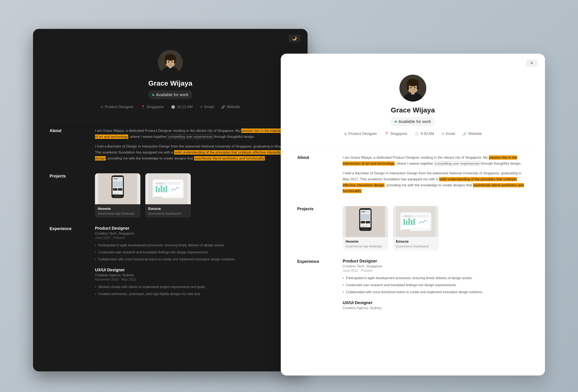 This screenshot has height=392, width=578. What do you see at coordinates (413, 110) in the screenshot?
I see `light-profile-name: Grace Wijaya` at bounding box center [413, 110].